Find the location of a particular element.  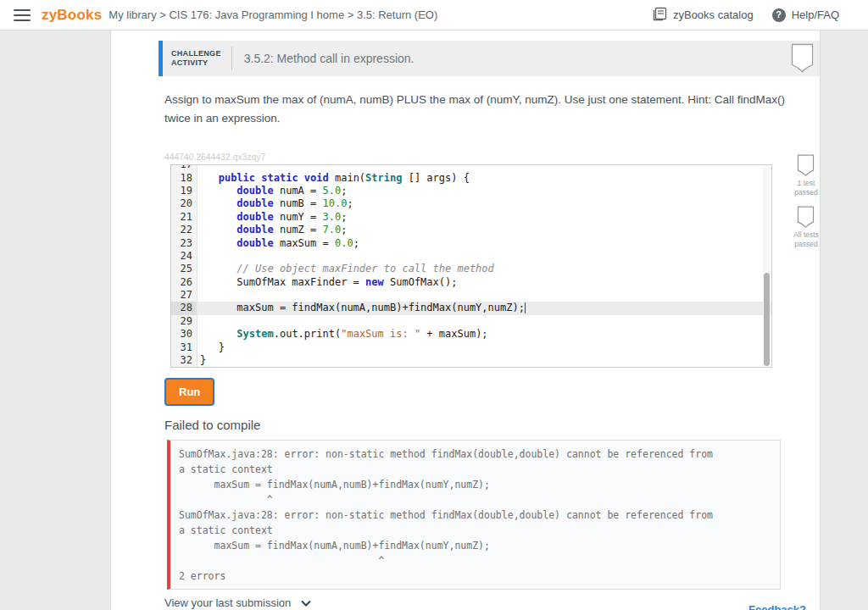

code-line: 31 } is located at coordinates (471, 347).